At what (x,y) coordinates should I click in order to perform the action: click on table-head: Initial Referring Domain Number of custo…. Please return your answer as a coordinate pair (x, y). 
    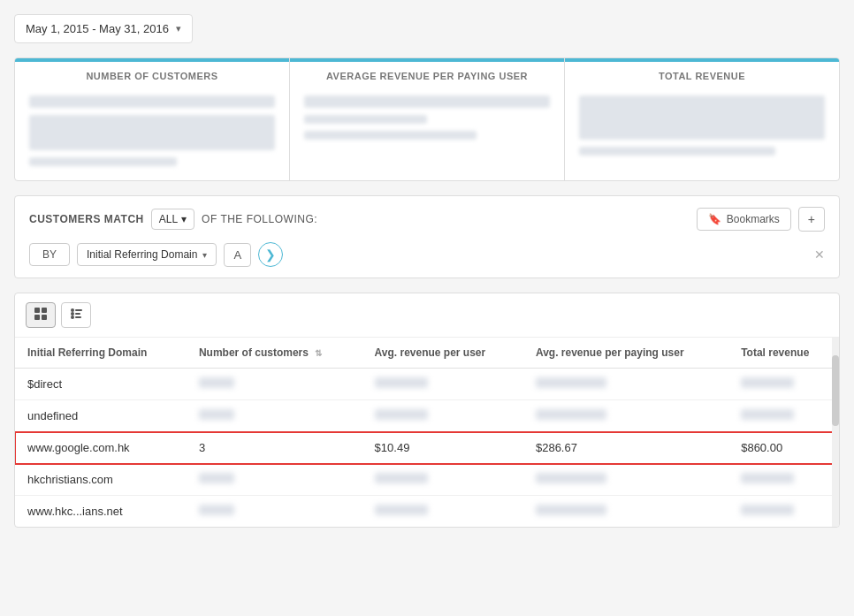
    Looking at the image, I should click on (427, 354).